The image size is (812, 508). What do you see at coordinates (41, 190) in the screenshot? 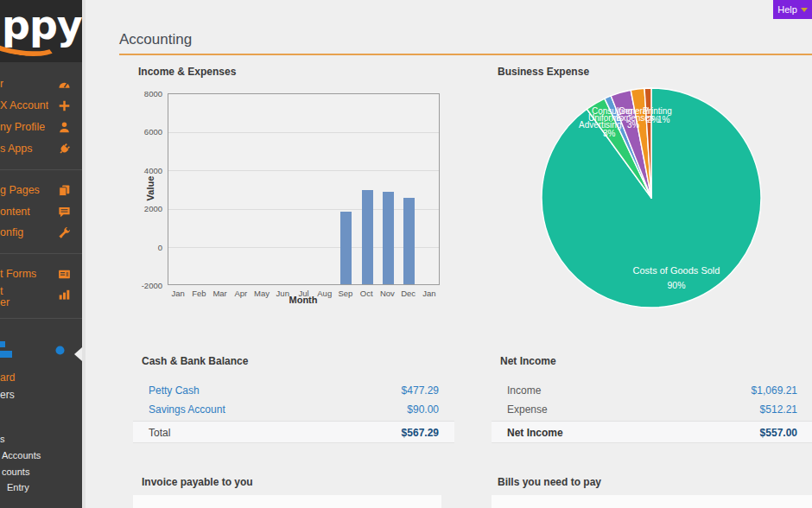
I see `sidebar-item-landing-pages: g Pages` at bounding box center [41, 190].